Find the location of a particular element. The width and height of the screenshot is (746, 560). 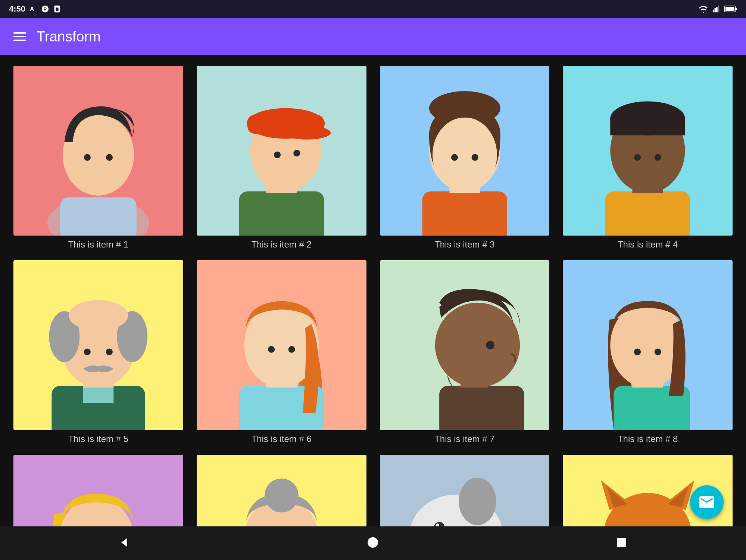

status-left: 4:50 A P is located at coordinates (35, 9).